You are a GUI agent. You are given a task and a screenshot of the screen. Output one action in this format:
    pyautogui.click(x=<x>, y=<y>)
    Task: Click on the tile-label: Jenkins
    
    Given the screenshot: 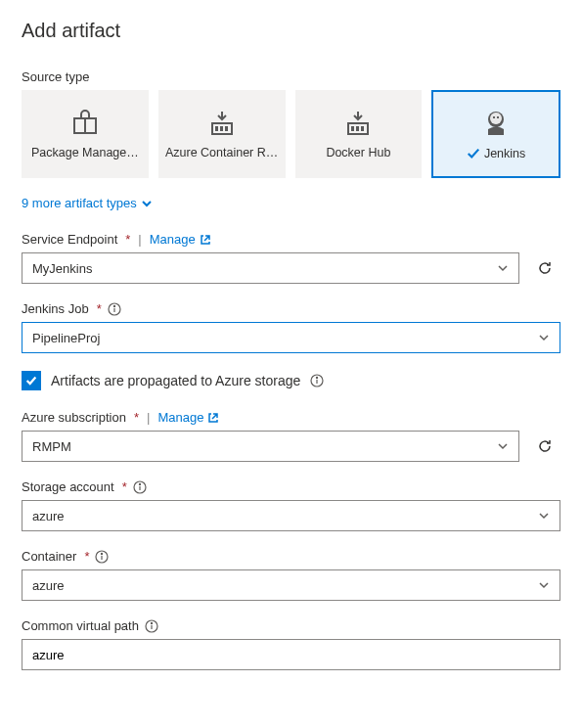 What is the action you would take?
    pyautogui.click(x=505, y=154)
    